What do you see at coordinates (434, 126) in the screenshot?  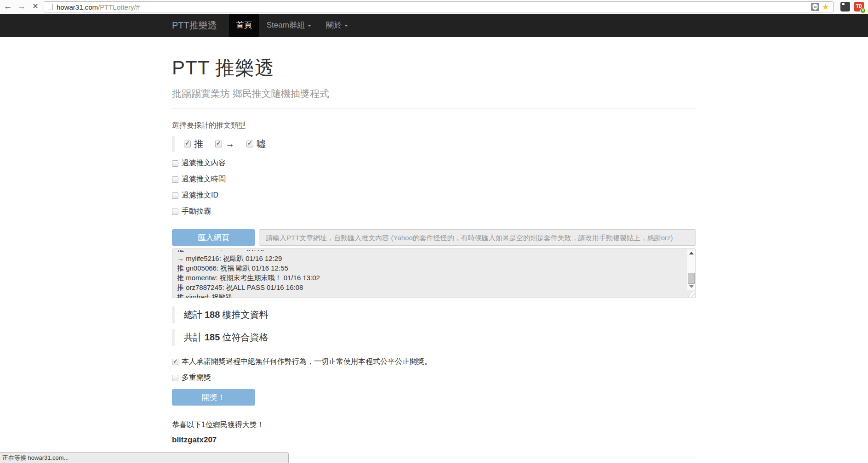 I see `push-type-label: 選擇要採計的推文類型` at bounding box center [434, 126].